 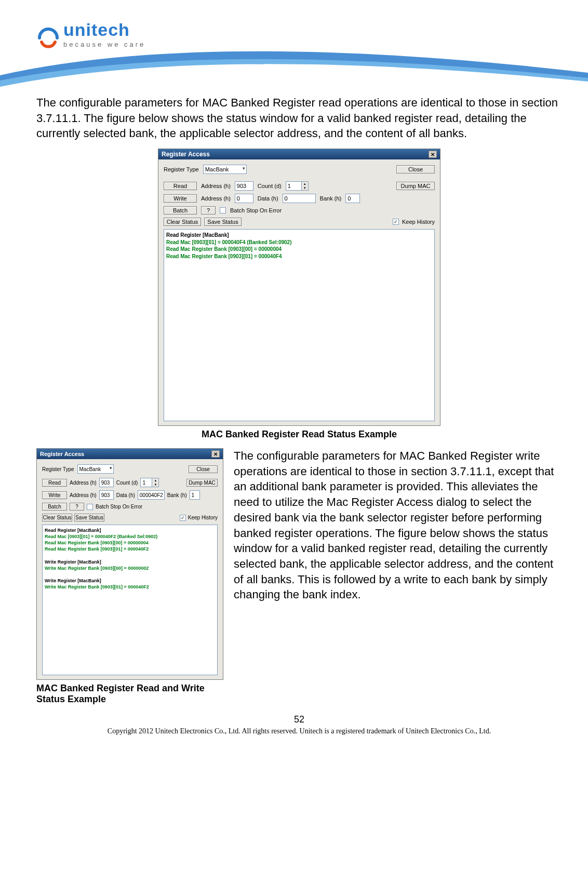 What do you see at coordinates (106, 495) in the screenshot?
I see `address-input-write: 903` at bounding box center [106, 495].